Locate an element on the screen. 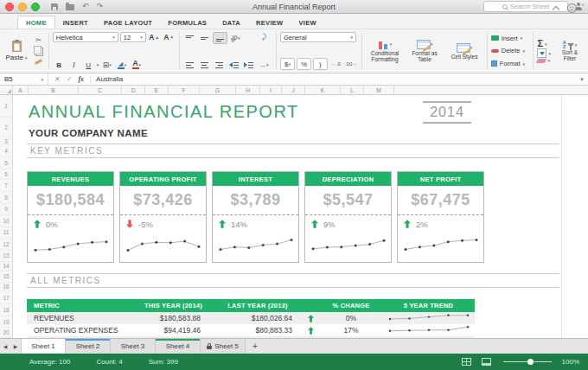  confirm-entry-icon: ✓ is located at coordinates (69, 80).